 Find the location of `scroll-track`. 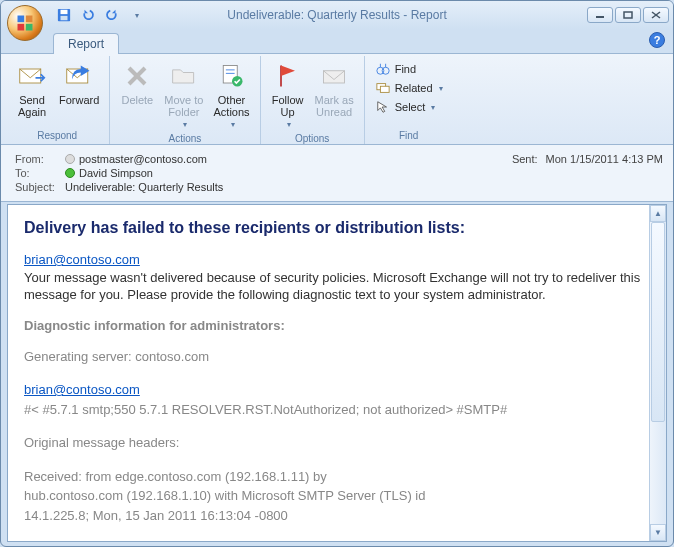

scroll-track is located at coordinates (658, 373).